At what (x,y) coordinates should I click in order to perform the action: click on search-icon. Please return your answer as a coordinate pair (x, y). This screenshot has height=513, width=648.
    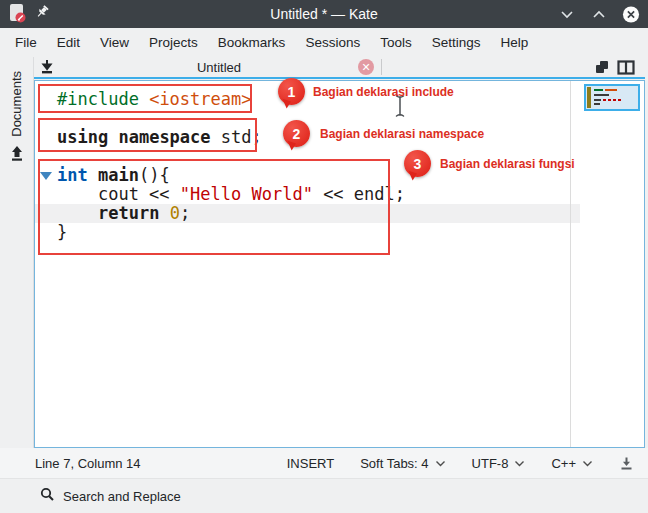
    Looking at the image, I should click on (48, 496).